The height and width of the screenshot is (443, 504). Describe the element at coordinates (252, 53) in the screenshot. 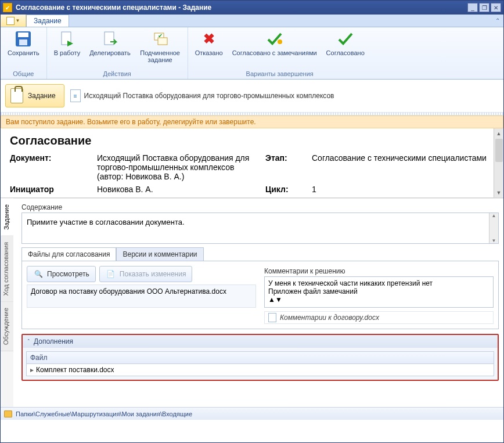

I see `ribbon: Сохранить Общие В работу Делегировать ✔` at that location.